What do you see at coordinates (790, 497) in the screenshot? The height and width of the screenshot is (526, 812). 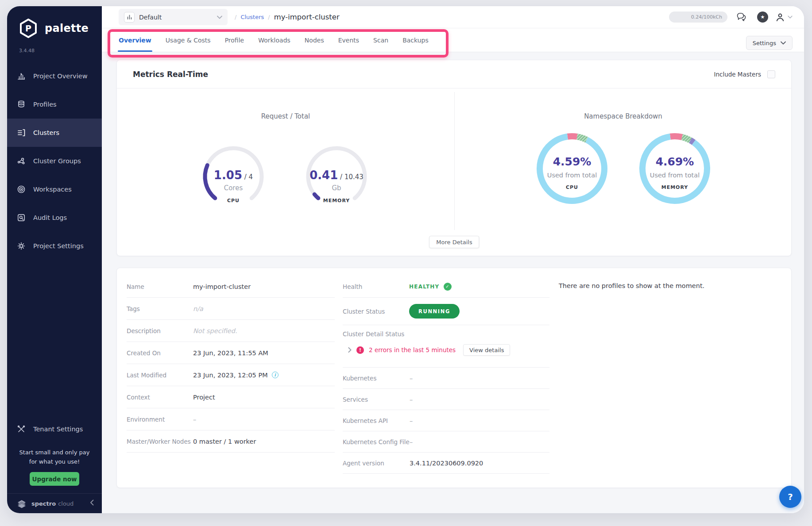 I see `help-button` at bounding box center [790, 497].